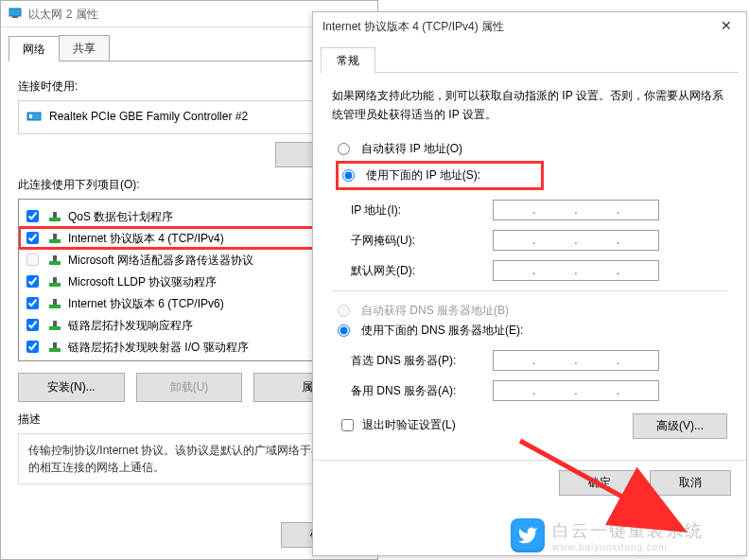 This screenshot has height=560, width=749. What do you see at coordinates (530, 291) in the screenshot?
I see `separator` at bounding box center [530, 291].